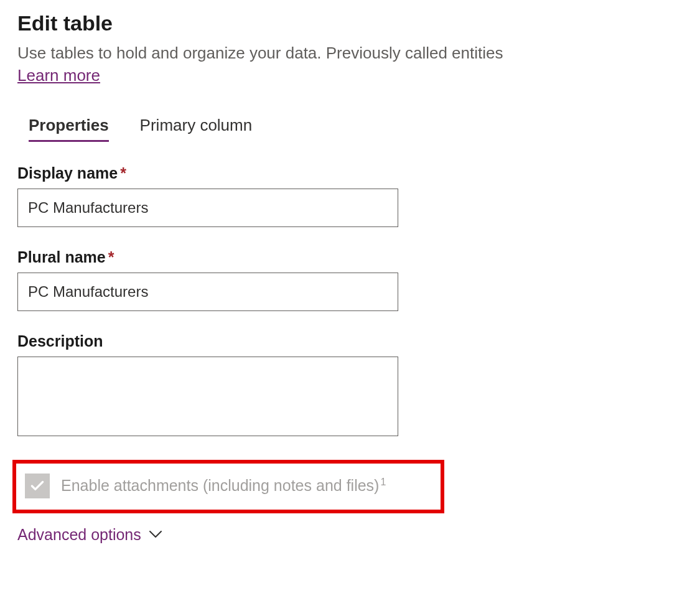 The image size is (677, 616). Describe the element at coordinates (228, 486) in the screenshot. I see `enable-attachments-row: Enable attachments (including notes and …` at that location.